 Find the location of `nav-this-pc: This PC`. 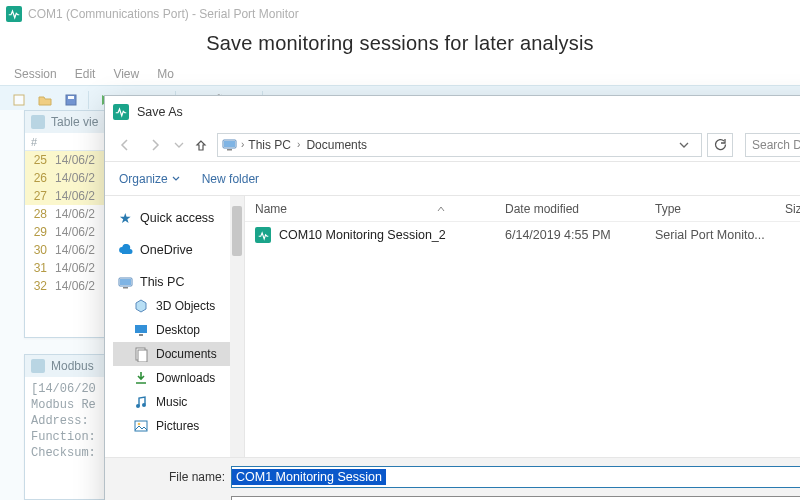

nav-this-pc: This PC is located at coordinates (178, 282).